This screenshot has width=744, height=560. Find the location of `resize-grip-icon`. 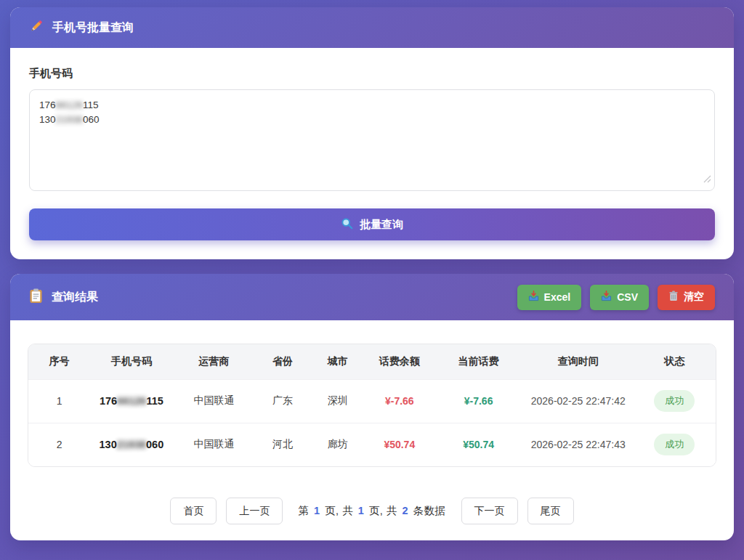

resize-grip-icon is located at coordinates (708, 180).